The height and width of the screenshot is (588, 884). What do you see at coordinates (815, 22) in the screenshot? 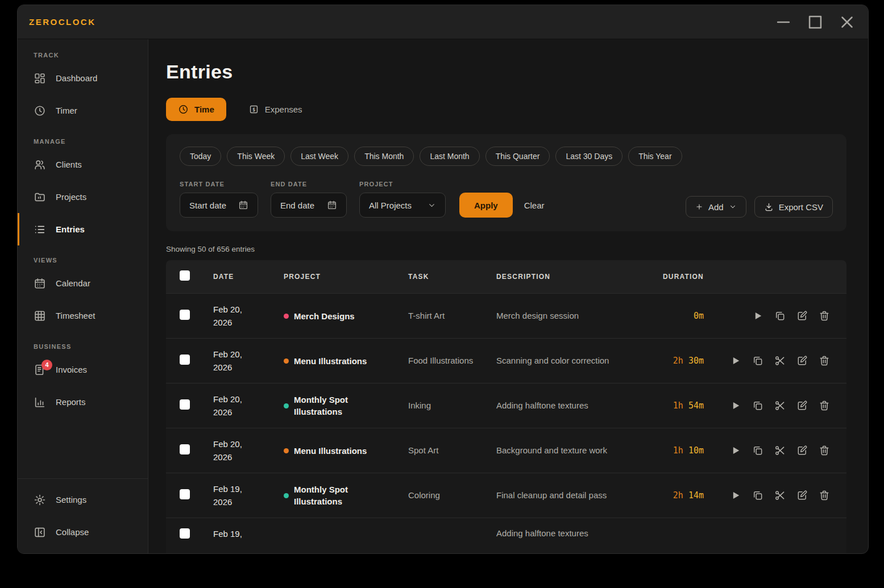
I see `maximize-button` at bounding box center [815, 22].